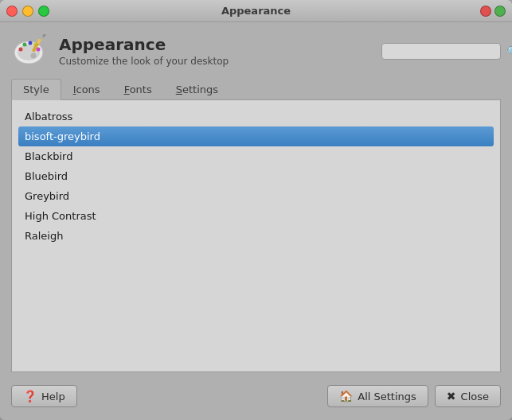  Describe the element at coordinates (87, 89) in the screenshot. I see `tab-icons-label: Icons` at that location.